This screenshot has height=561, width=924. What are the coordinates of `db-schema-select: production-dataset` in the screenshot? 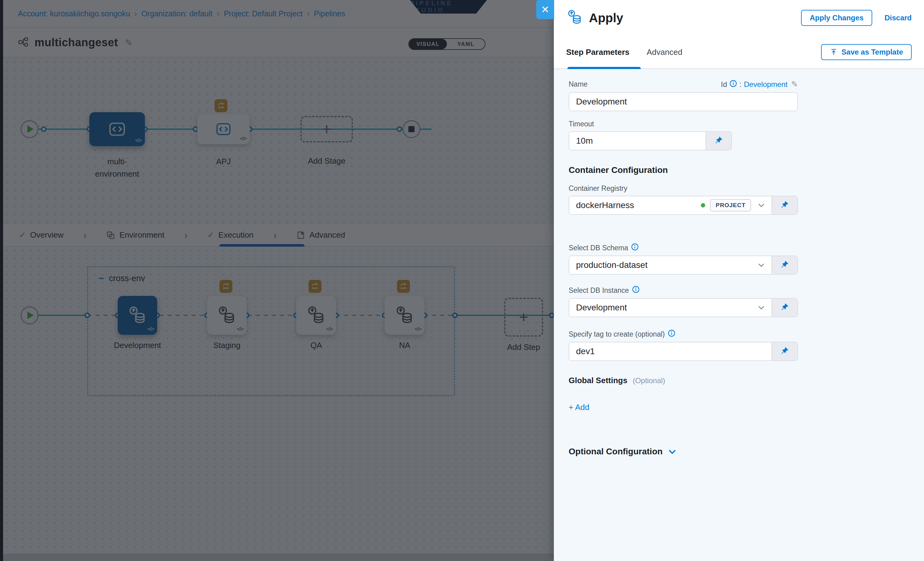 It's located at (683, 265).